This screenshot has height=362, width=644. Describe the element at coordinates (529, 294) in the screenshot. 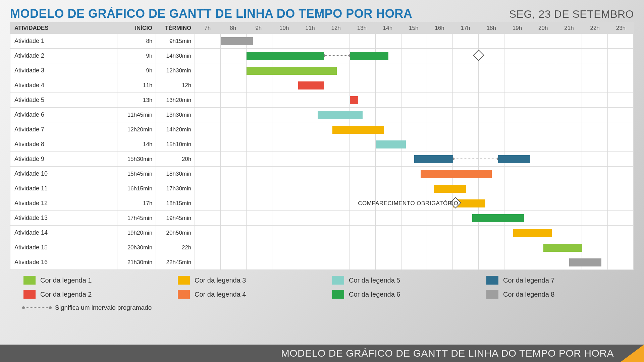

I see `legend-label: Cor da legenda 8` at that location.